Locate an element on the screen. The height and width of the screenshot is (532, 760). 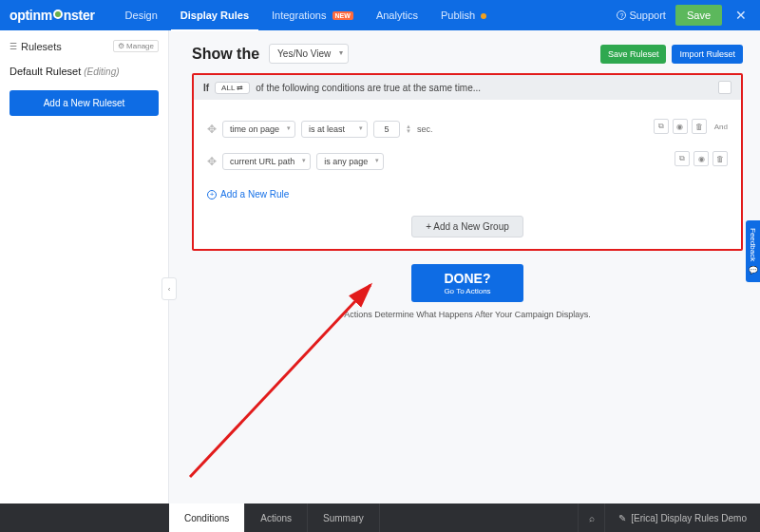
rule-field-select: current URL path is located at coordinates (266, 162).